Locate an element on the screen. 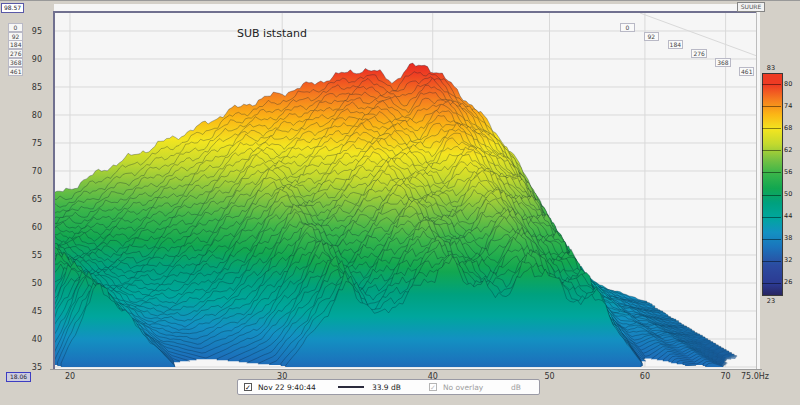  color-scale-tick: 50 is located at coordinates (788, 194).